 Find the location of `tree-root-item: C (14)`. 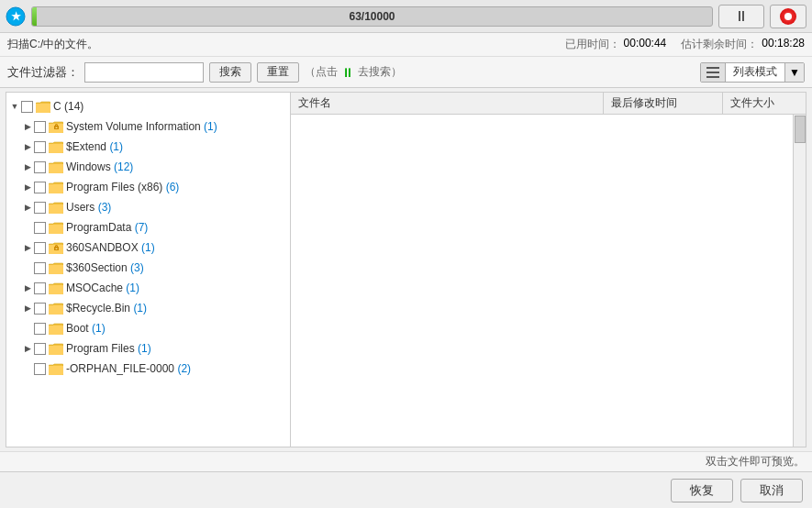

tree-root-item: C (14) is located at coordinates (149, 106).